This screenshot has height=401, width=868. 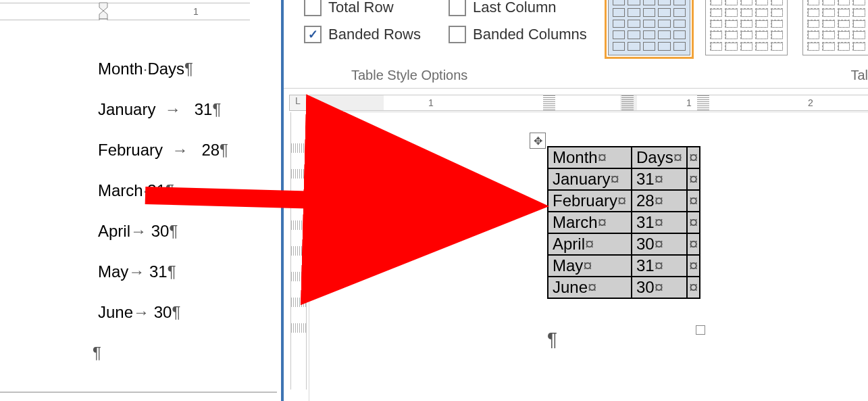 I want to click on table-move-handle-icon: ✥, so click(x=538, y=141).